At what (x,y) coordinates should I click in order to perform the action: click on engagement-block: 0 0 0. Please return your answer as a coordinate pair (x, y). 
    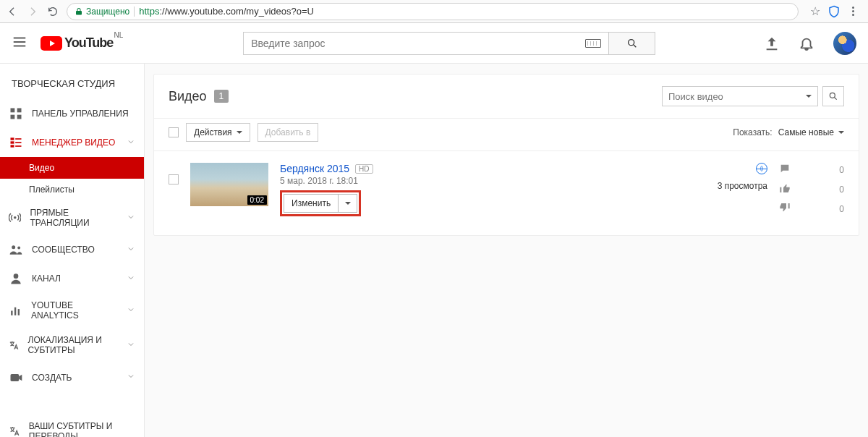
    Looking at the image, I should click on (812, 190).